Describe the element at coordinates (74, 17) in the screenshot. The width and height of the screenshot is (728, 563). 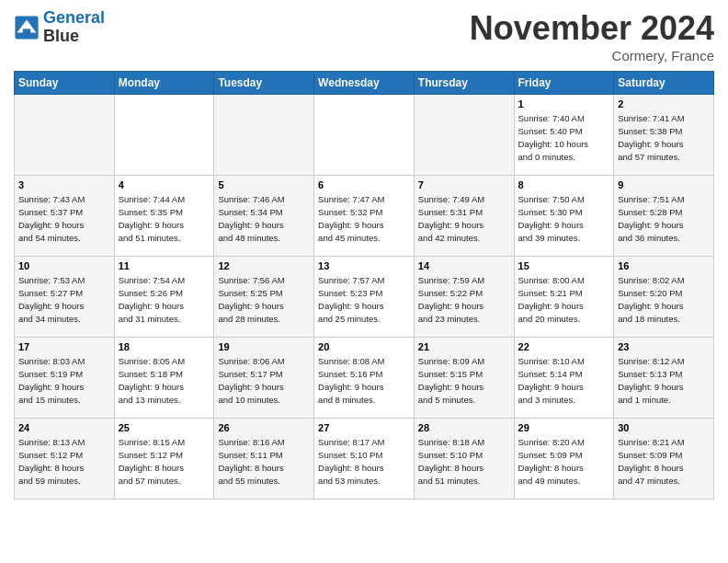
I see `logo-line1: General` at that location.